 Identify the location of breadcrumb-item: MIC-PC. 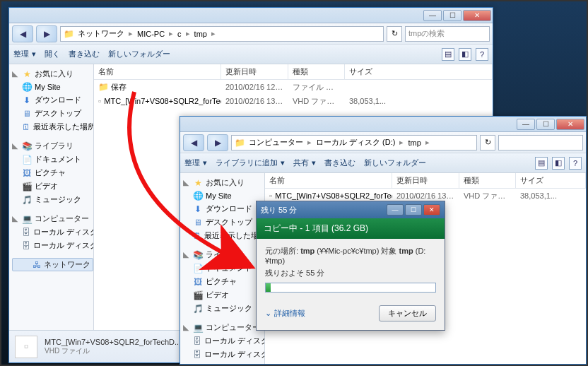
(151, 34).